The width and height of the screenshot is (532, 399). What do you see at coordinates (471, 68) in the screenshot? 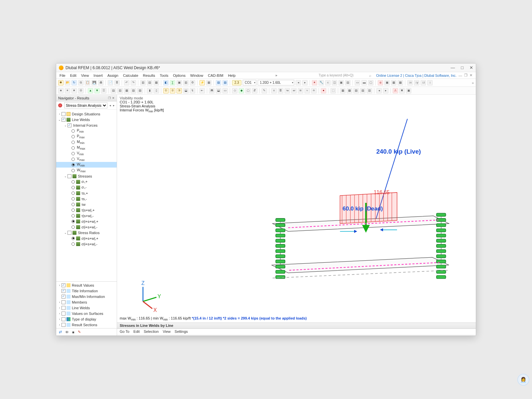
I see `close-button: ✕` at bounding box center [471, 68].